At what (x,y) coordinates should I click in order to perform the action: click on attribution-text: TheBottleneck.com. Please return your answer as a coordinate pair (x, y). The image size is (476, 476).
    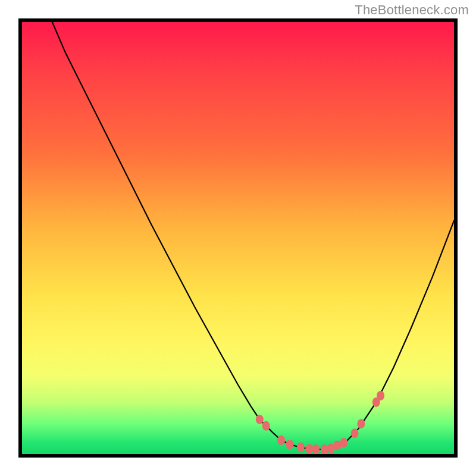
    Looking at the image, I should click on (412, 10).